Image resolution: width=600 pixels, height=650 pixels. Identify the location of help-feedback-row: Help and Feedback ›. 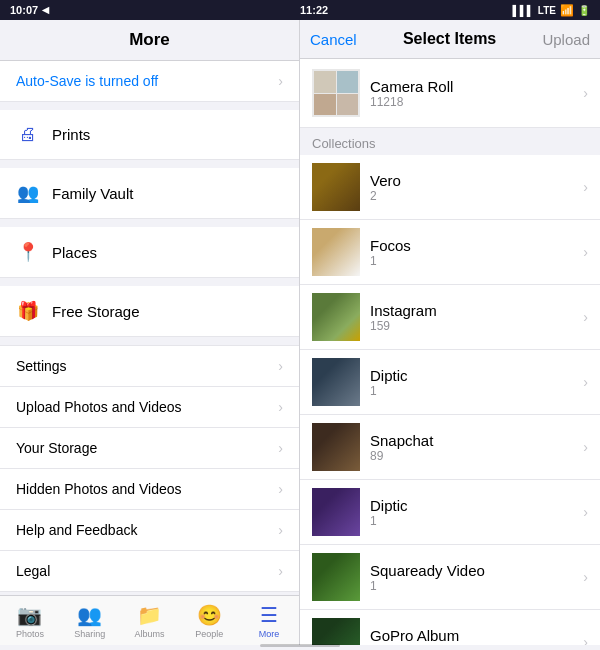
(150, 530).